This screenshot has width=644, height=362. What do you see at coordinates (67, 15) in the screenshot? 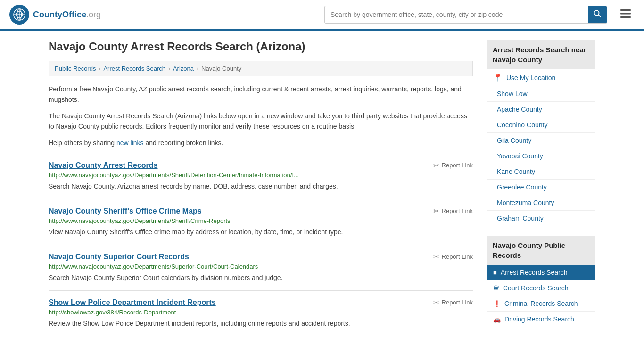
I see `logo-text: CountyOffice.org` at bounding box center [67, 15].